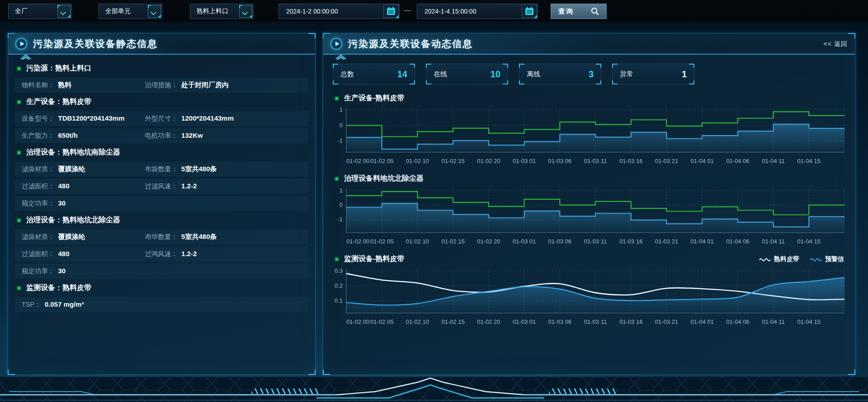  Describe the element at coordinates (222, 11) in the screenshot. I see `source-select: 熟料上料口` at that location.